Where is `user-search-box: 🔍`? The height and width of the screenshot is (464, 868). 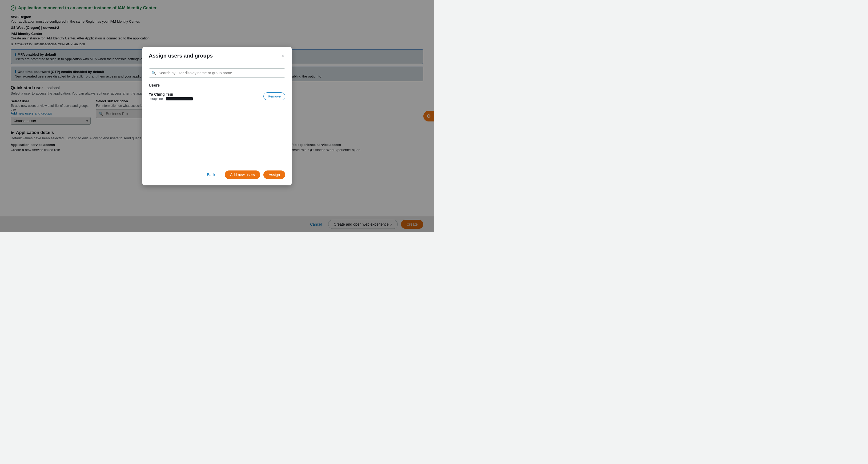
user-search-box: 🔍 is located at coordinates (217, 73).